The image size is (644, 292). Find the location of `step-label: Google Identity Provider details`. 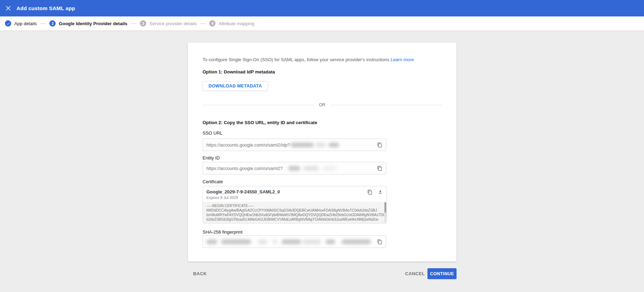

step-label: Google Identity Provider details is located at coordinates (93, 24).